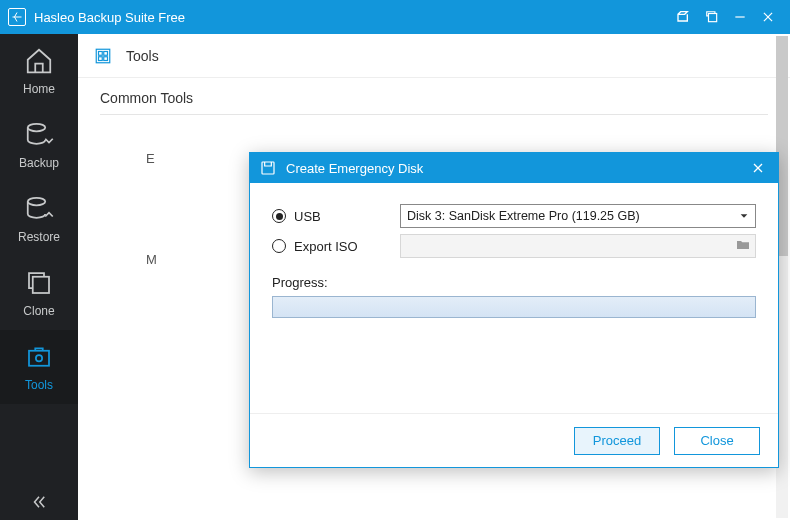  Describe the element at coordinates (38, 311) in the screenshot. I see `sidebar-item-label: Clone` at that location.